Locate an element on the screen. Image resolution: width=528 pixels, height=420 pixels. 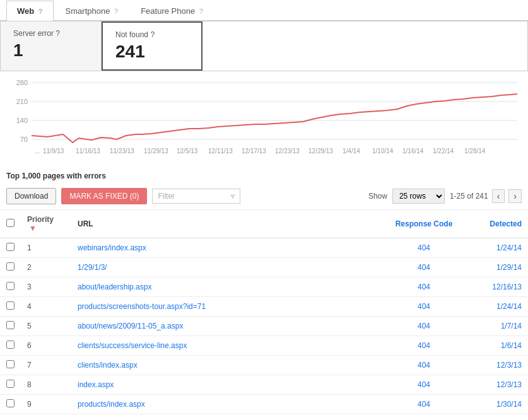
stat-server-error-help-icon: ? is located at coordinates (58, 33).